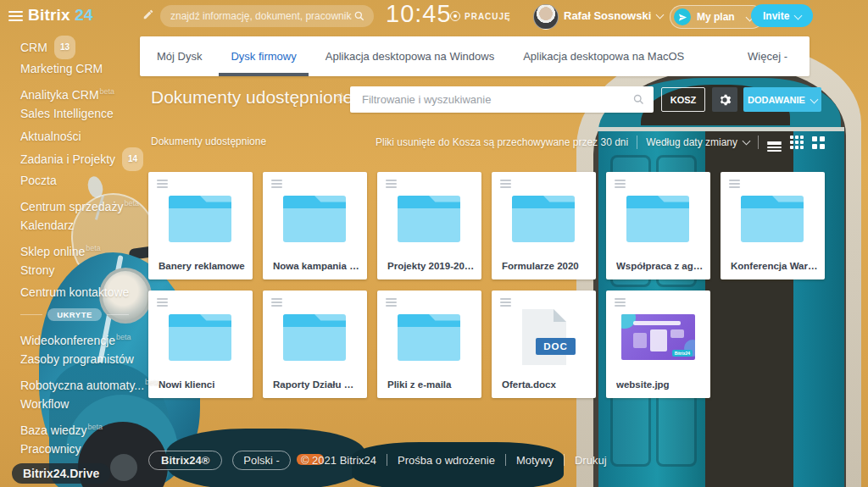 The image size is (868, 487). What do you see at coordinates (725, 100) in the screenshot?
I see `settings-button` at bounding box center [725, 100].